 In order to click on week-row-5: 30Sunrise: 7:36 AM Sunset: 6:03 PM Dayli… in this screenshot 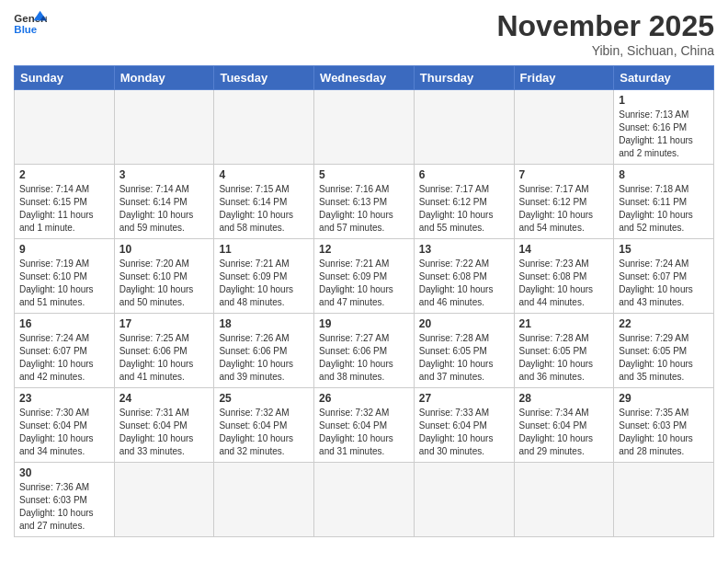, I will do `click(364, 500)`.